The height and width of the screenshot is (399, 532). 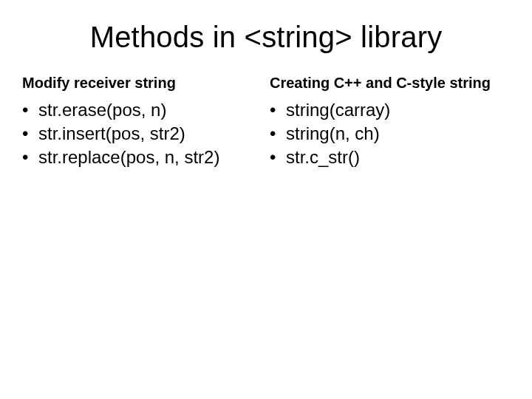 I want to click on list-item: str.c_str(), so click(x=390, y=157).